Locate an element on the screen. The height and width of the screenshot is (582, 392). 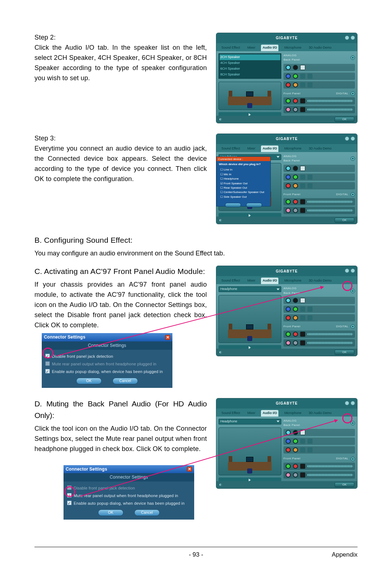
footer-brand-icon: ◐ is located at coordinates (221, 119).